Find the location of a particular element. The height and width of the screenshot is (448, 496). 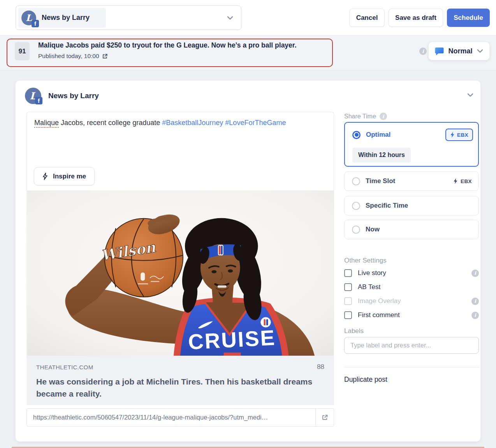

checkbox-disabled is located at coordinates (348, 301).